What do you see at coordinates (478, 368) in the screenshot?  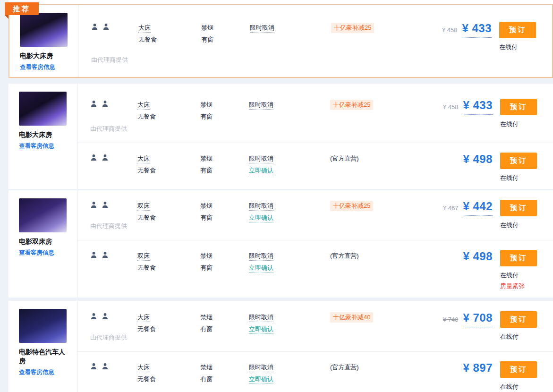 I see `current-price: ¥ 897` at bounding box center [478, 368].